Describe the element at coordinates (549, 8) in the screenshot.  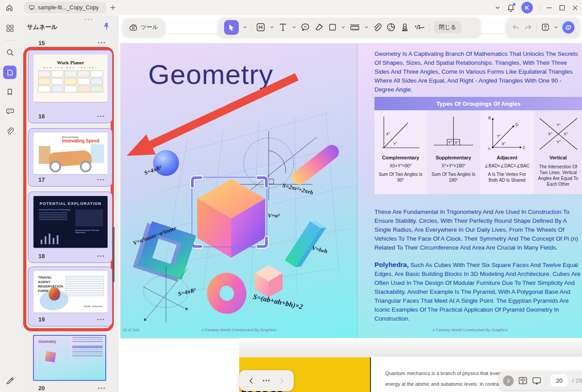
I see `minimize-button` at that location.